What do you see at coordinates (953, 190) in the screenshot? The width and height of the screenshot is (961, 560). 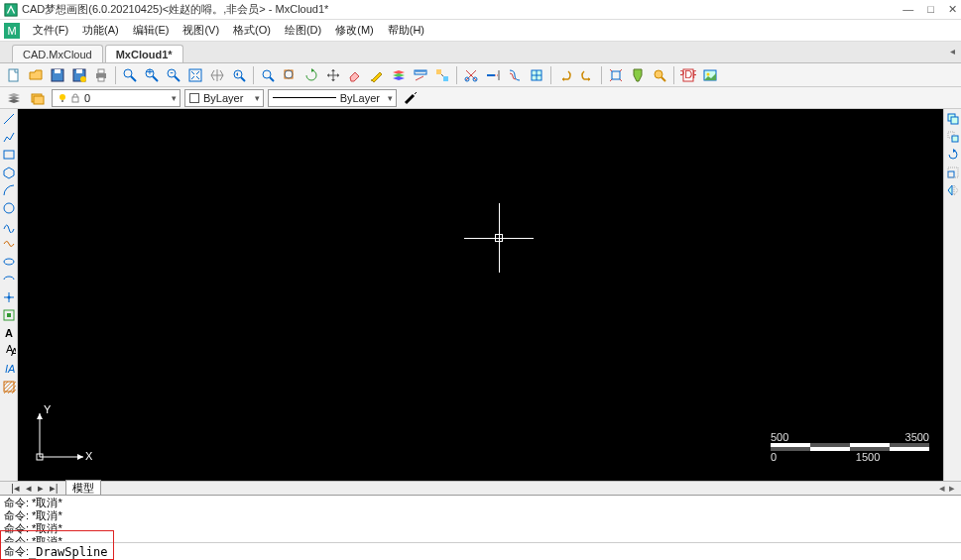 I see `mirror-icon` at bounding box center [953, 190].